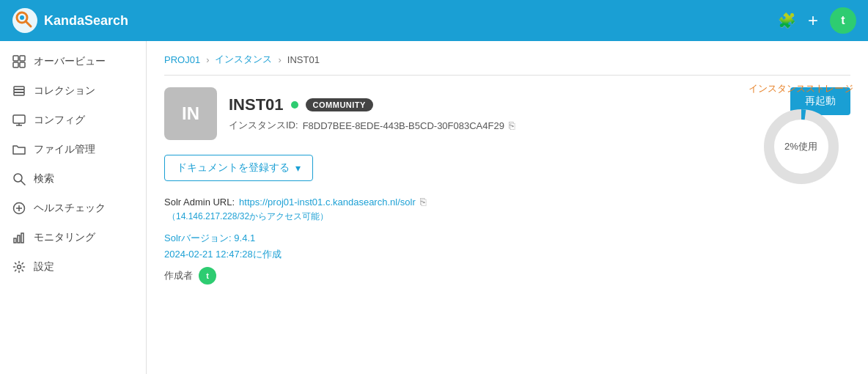  I want to click on meta-info-section: Solrバージョン: 9.4.1 2024-02-21 12:47:28に作成 …, so click(507, 258).